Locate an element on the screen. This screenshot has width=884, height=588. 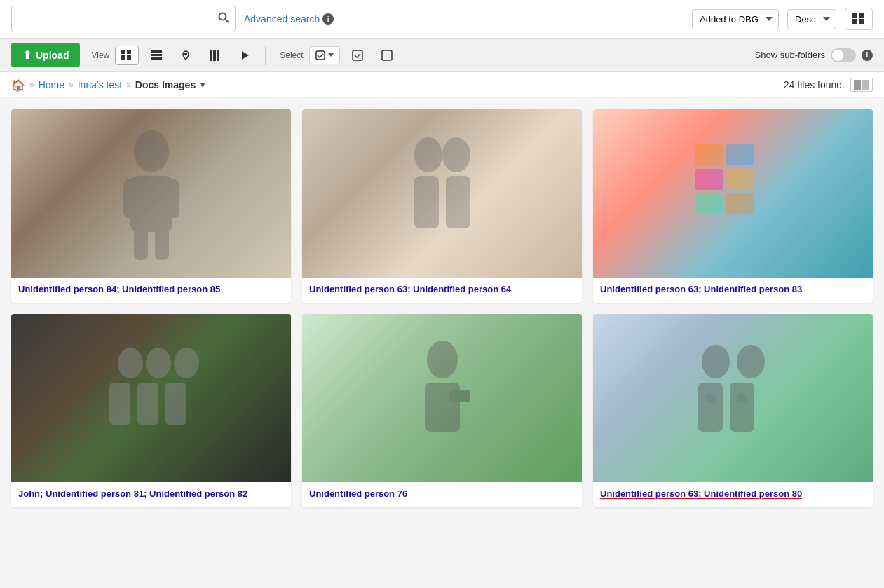
search-wrapper is located at coordinates (123, 19).